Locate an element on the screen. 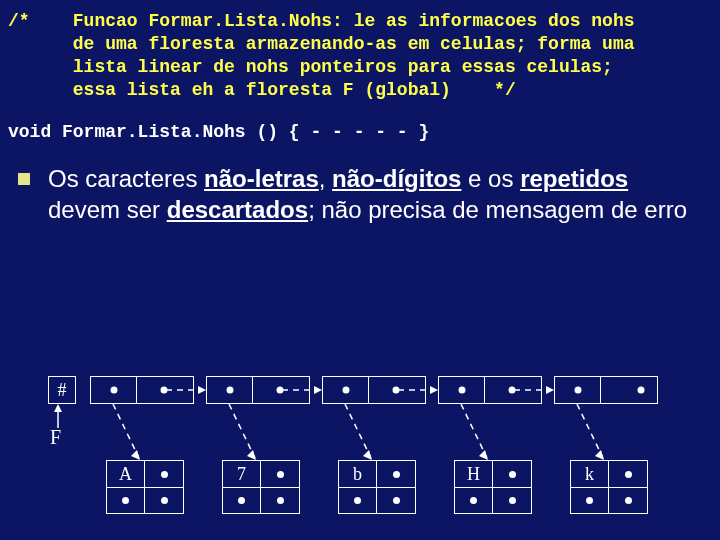 The height and width of the screenshot is (540, 720). head-pointer-box: # is located at coordinates (62, 390).